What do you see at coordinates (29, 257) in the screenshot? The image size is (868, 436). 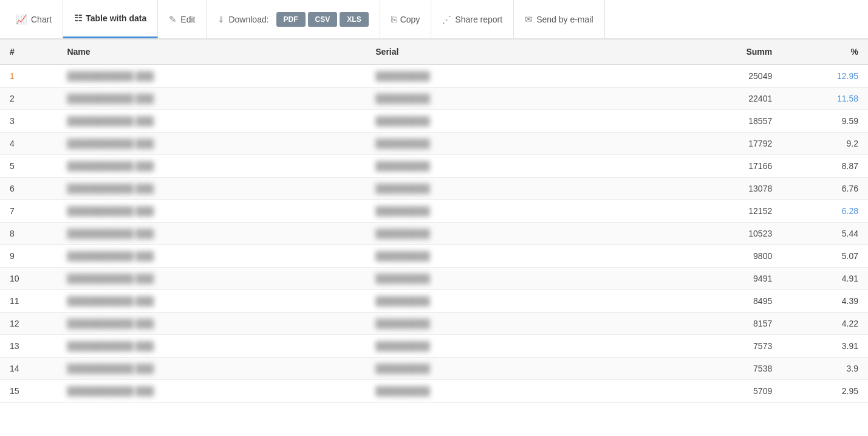 I see `cell-id: 9` at bounding box center [29, 257].